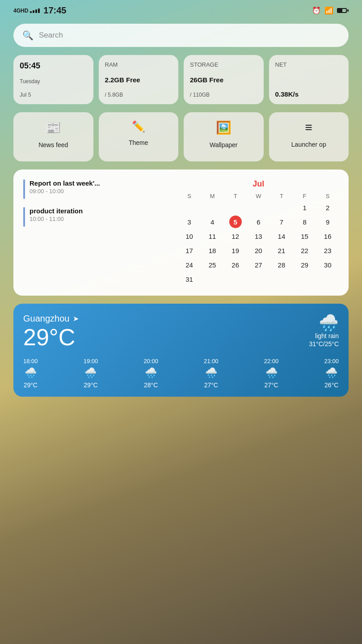  I want to click on search-input: Search, so click(51, 35).